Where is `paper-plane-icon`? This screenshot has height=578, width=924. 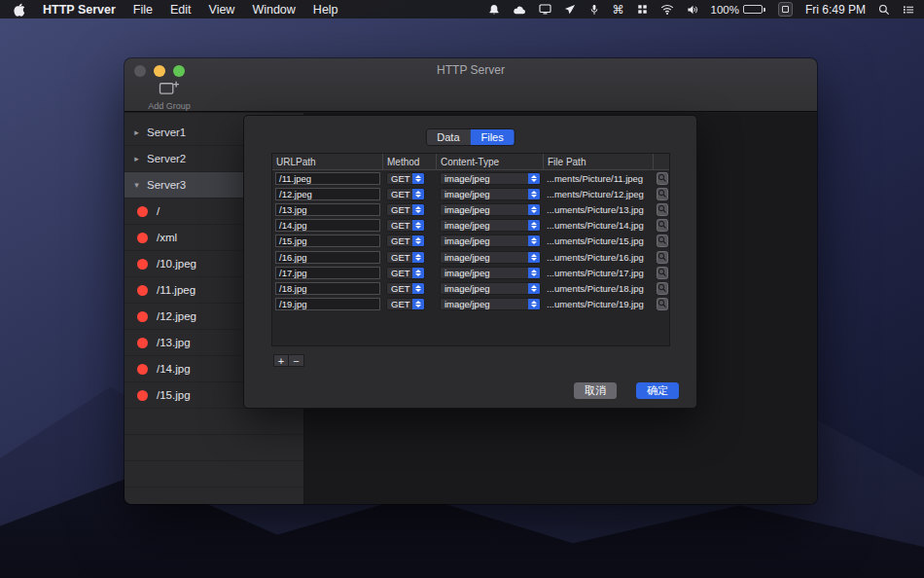
paper-plane-icon is located at coordinates (570, 10).